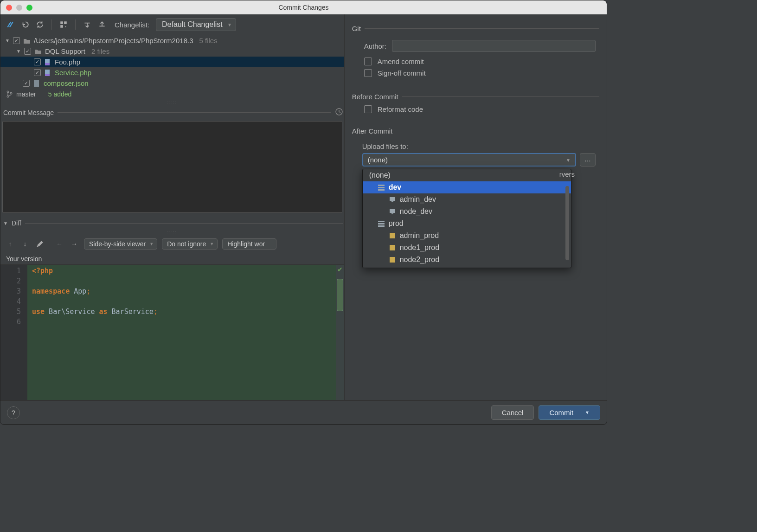 Image resolution: width=757 pixels, height=532 pixels. Describe the element at coordinates (173, 62) in the screenshot. I see `tree-file-row: ✓ Foo.php` at that location.